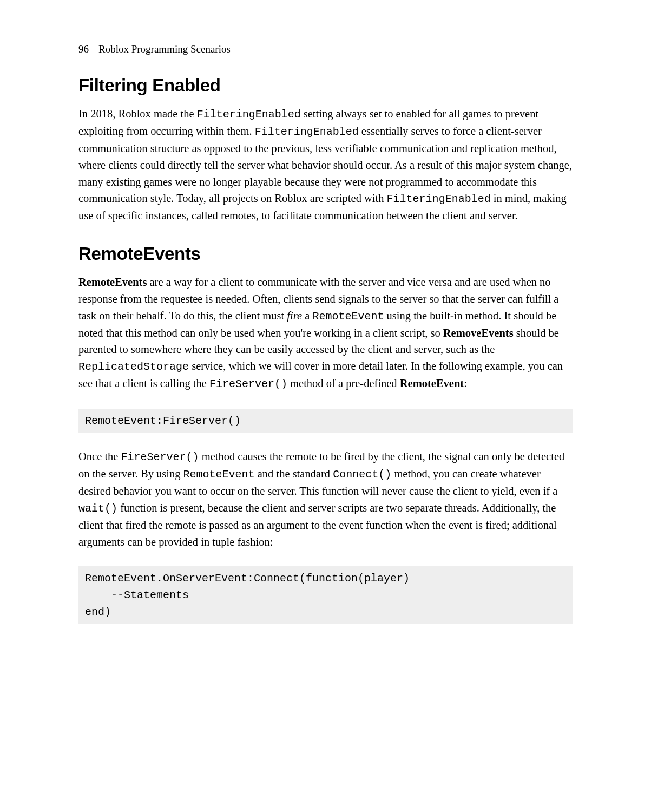 The height and width of the screenshot is (812, 651). What do you see at coordinates (294, 316) in the screenshot?
I see `text-italic: fire` at bounding box center [294, 316].